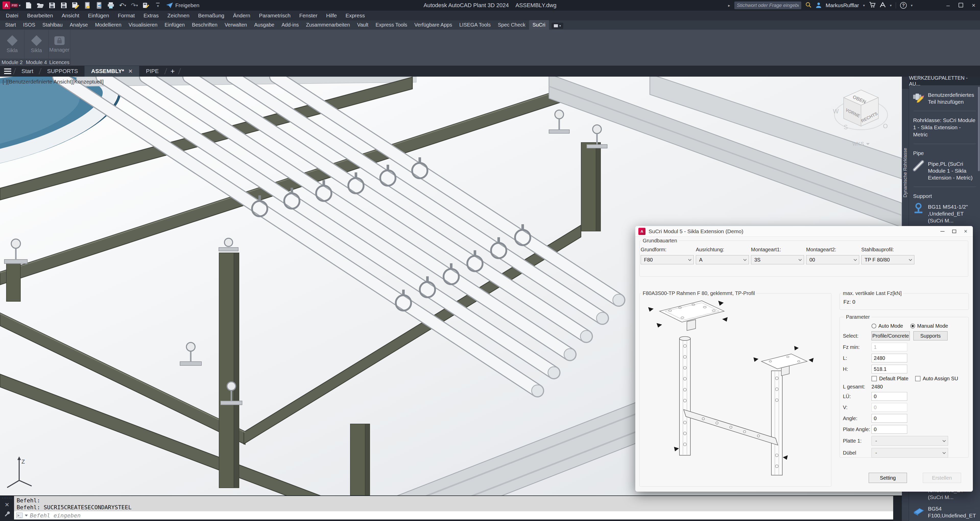 The width and height of the screenshot is (980, 521). I want to click on dialog-minimize-button, so click(943, 231).